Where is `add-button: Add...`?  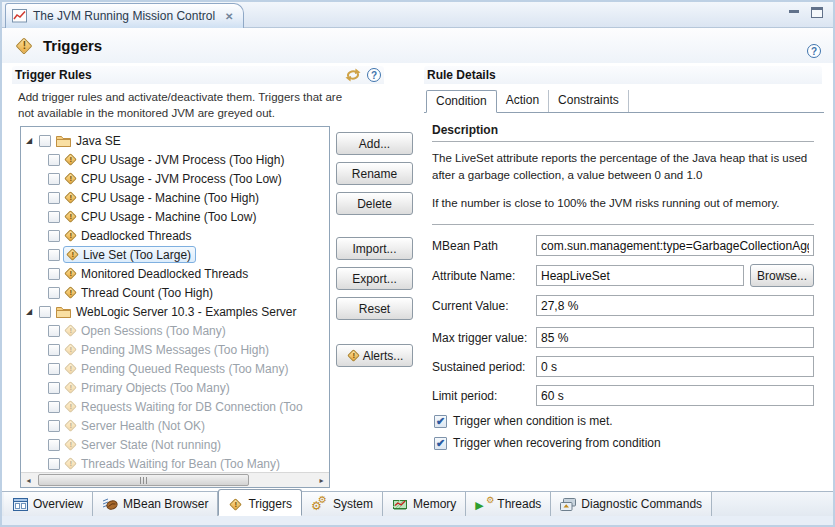 add-button: Add... is located at coordinates (374, 144).